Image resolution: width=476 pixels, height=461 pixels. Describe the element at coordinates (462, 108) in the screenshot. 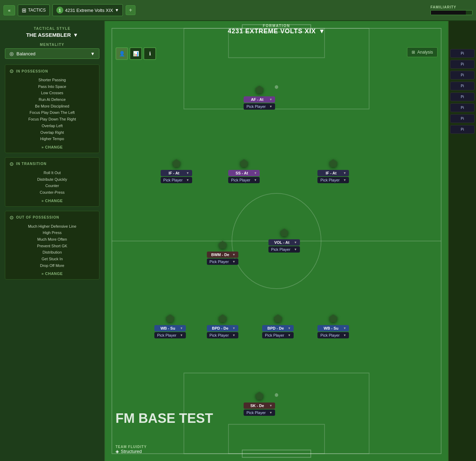

I see `right-pick-6: Pi` at that location.